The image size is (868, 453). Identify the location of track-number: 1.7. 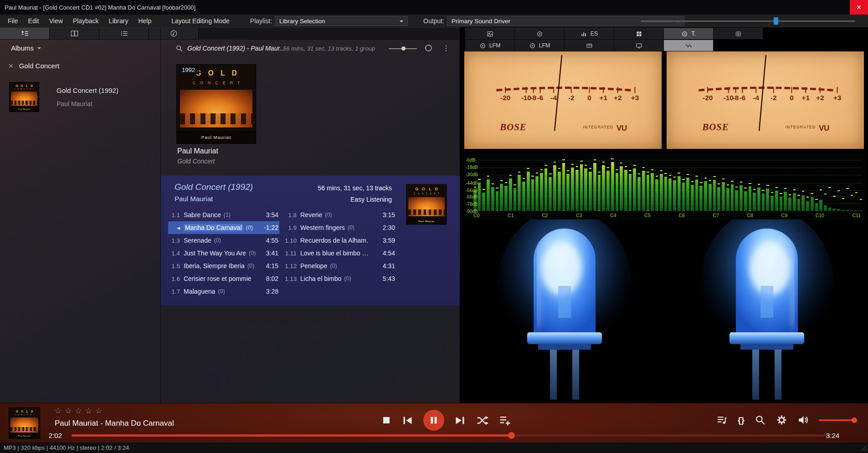
(176, 291).